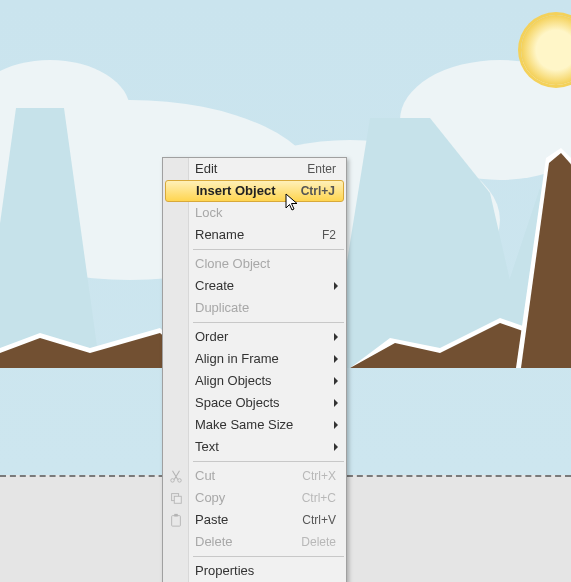  Describe the element at coordinates (254, 169) in the screenshot. I see `menu-item-edit: EditEnter` at that location.